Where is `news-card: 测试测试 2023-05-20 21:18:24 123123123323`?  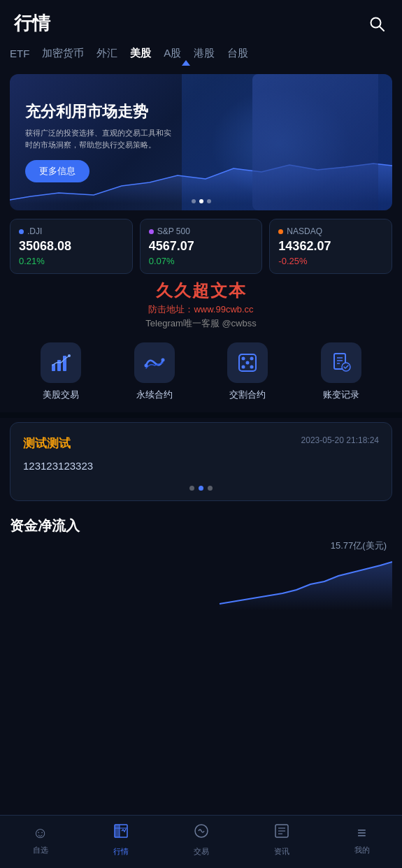 news-card: 测试测试 2023-05-20 21:18:24 123123123323 is located at coordinates (201, 461).